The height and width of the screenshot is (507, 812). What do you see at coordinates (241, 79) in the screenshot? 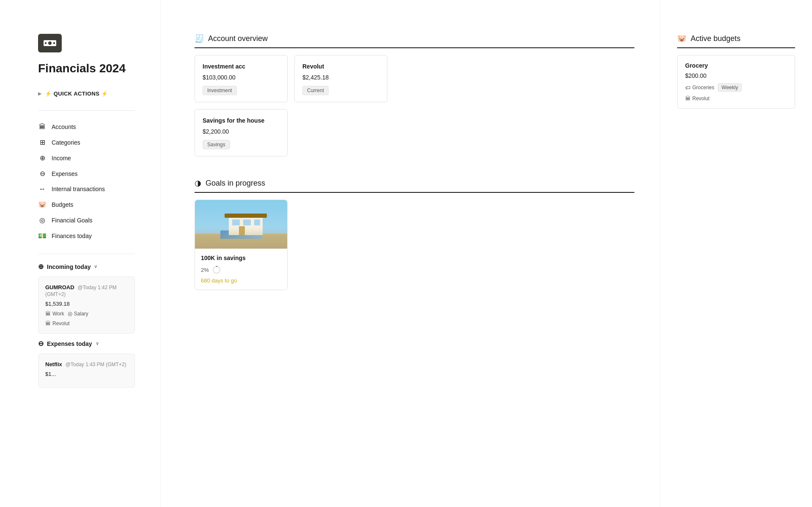
I see `account-card-investment: Investment acc $103,000.00 Investment` at bounding box center [241, 79].